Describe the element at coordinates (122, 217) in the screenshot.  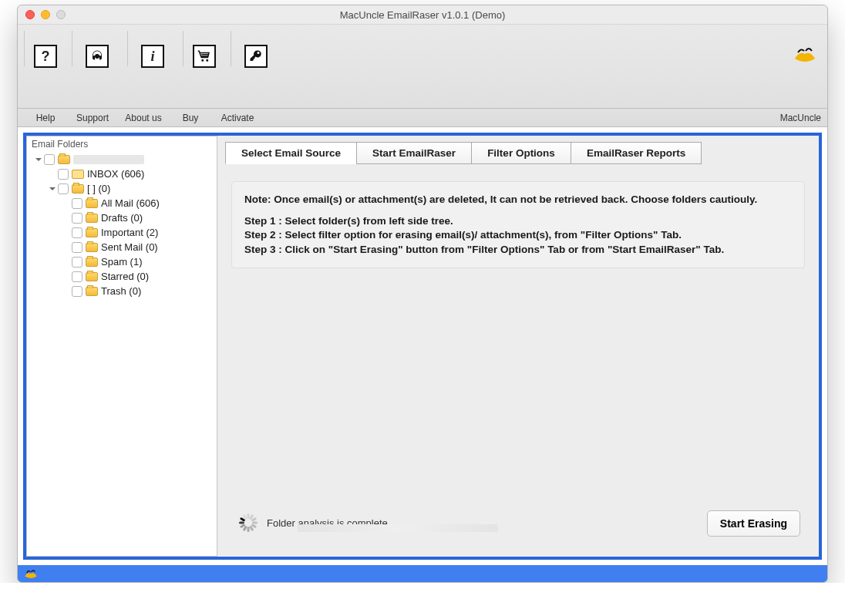
I see `folder-label: Drafts (0)` at that location.